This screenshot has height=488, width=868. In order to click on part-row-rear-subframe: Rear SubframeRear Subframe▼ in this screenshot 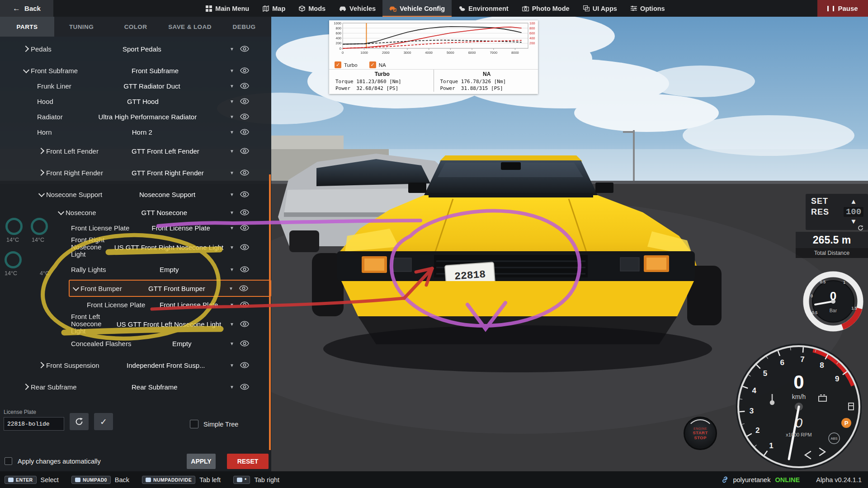, I will do `click(136, 387)`.